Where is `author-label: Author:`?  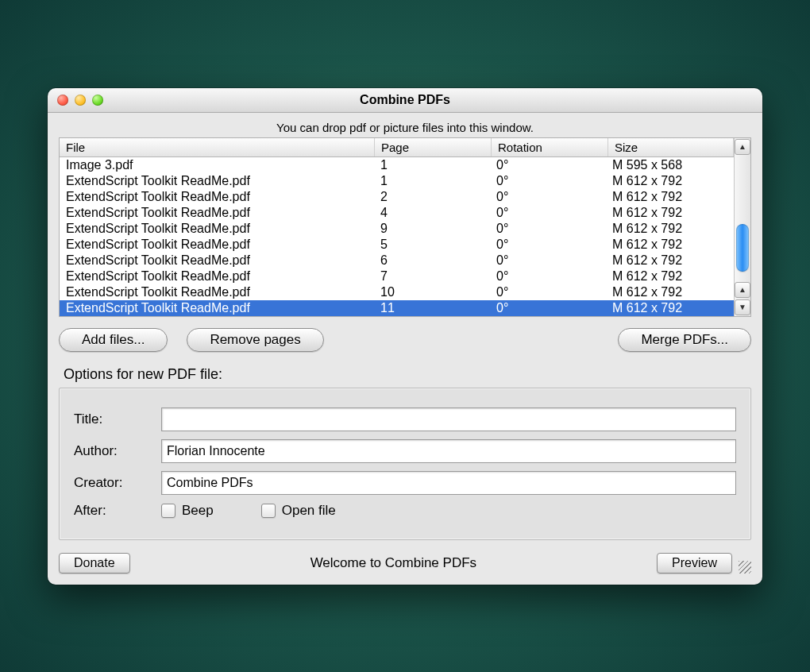 author-label: Author: is located at coordinates (118, 451).